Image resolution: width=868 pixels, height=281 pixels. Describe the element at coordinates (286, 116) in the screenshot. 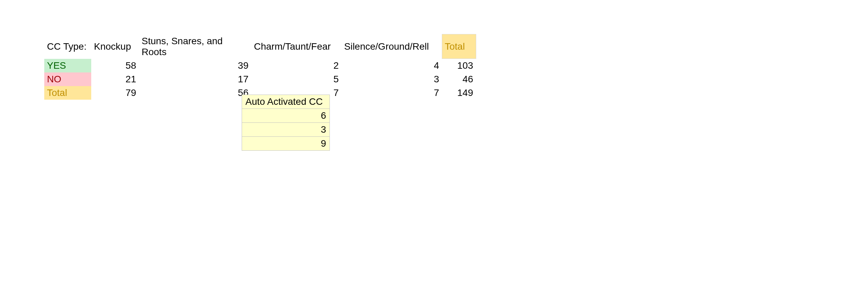

I see `auto-value-1: 6` at that location.